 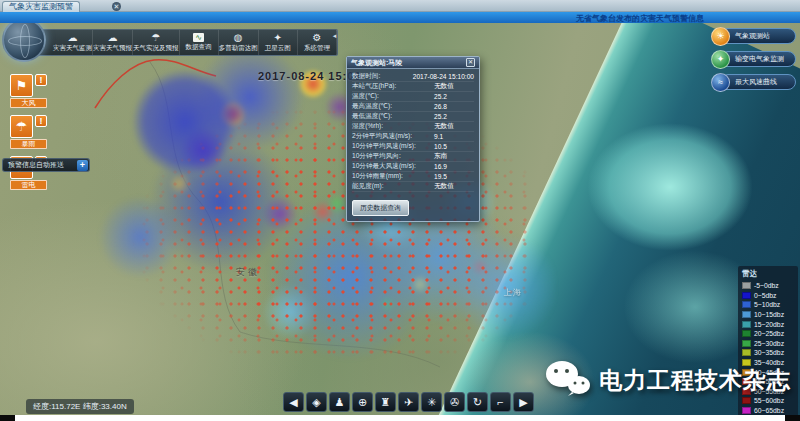 What do you see at coordinates (413, 147) in the screenshot?
I see `popup-data-row: 10分钟平均风速(m/s): 10.5` at bounding box center [413, 147].